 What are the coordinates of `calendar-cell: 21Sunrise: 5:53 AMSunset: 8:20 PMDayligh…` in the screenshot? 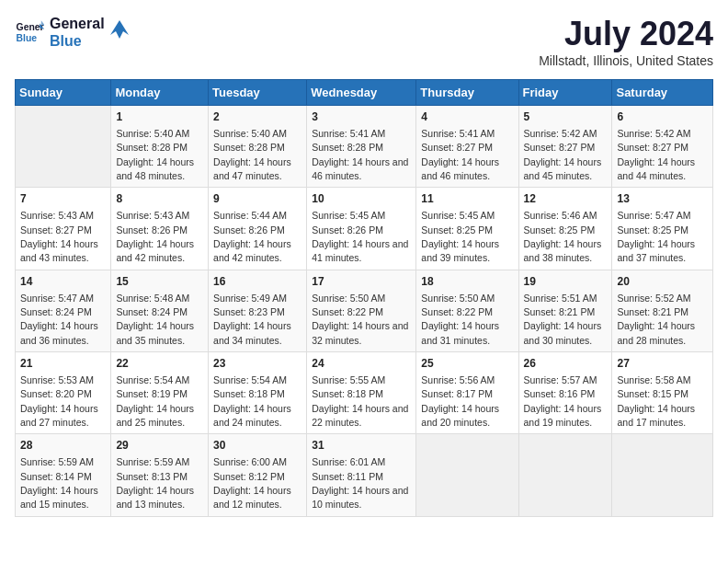 It's located at (63, 394).